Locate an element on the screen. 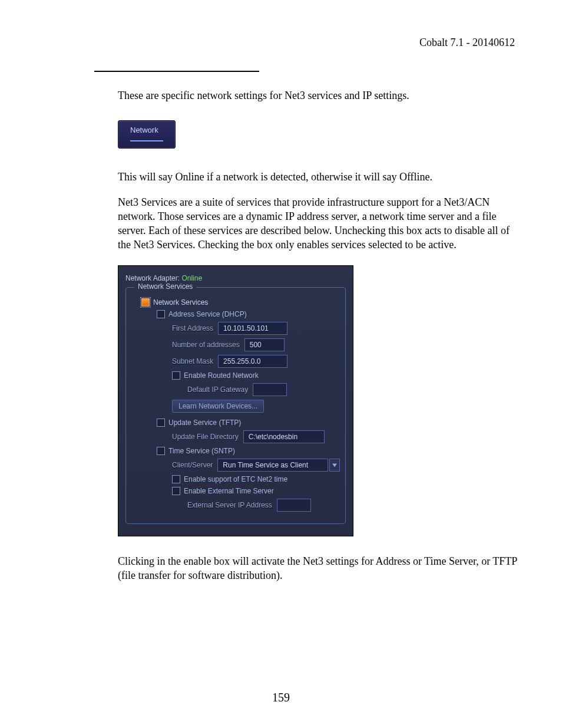  sntp-net2-row: Enable support of ETC Net2 time is located at coordinates (256, 479).